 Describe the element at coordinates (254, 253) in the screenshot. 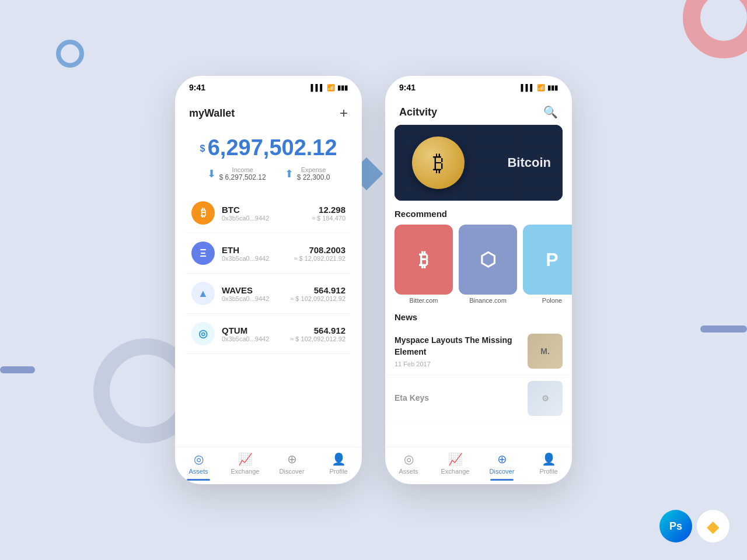

I see `eth-info: ETH 0x3b5ca0...9442` at that location.